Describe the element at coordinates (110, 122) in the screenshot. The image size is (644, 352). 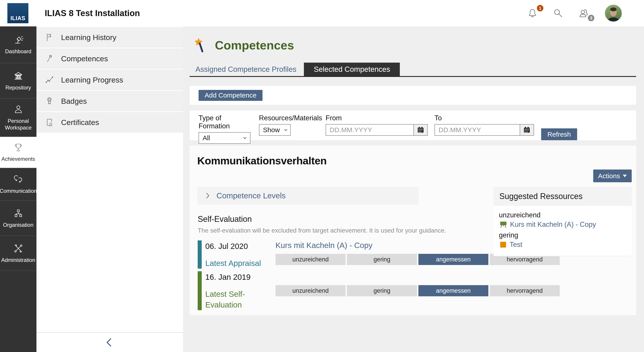
I see `slate-item-certificates: Certificates` at that location.